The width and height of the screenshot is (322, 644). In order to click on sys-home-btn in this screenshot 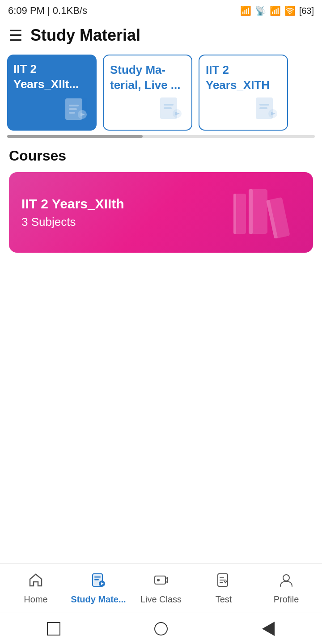, I will do `click(161, 629)`.